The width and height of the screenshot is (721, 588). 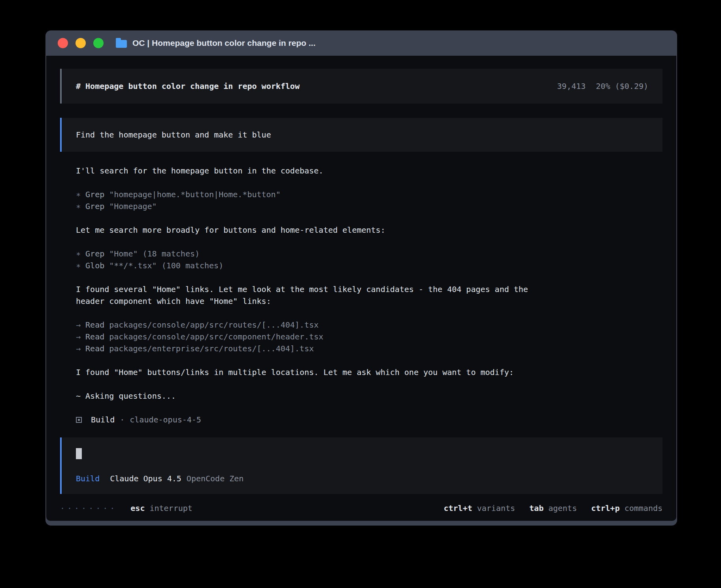 I want to click on tool-group-1: ∗ Grep "homepage|home.*button|Home.*butt…, so click(x=369, y=200).